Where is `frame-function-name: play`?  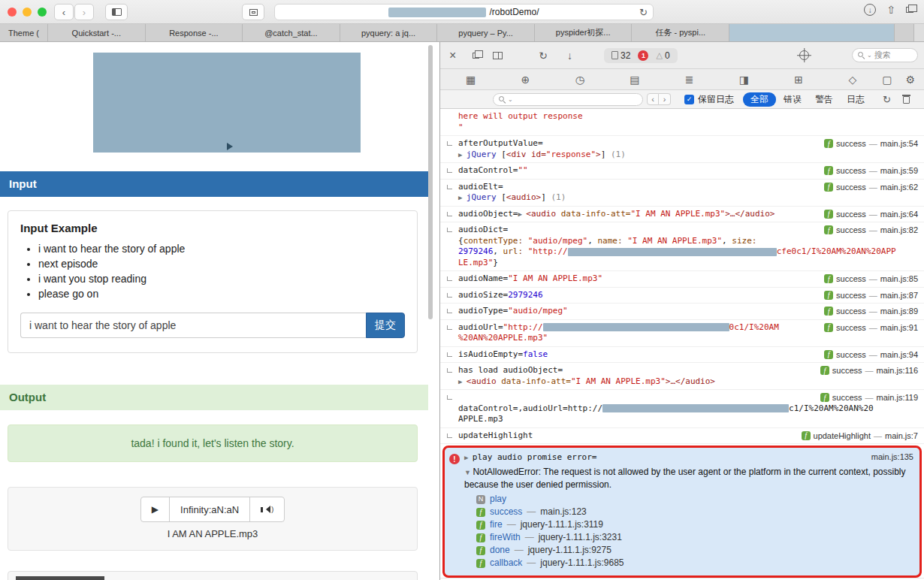
frame-function-name: play is located at coordinates (498, 499).